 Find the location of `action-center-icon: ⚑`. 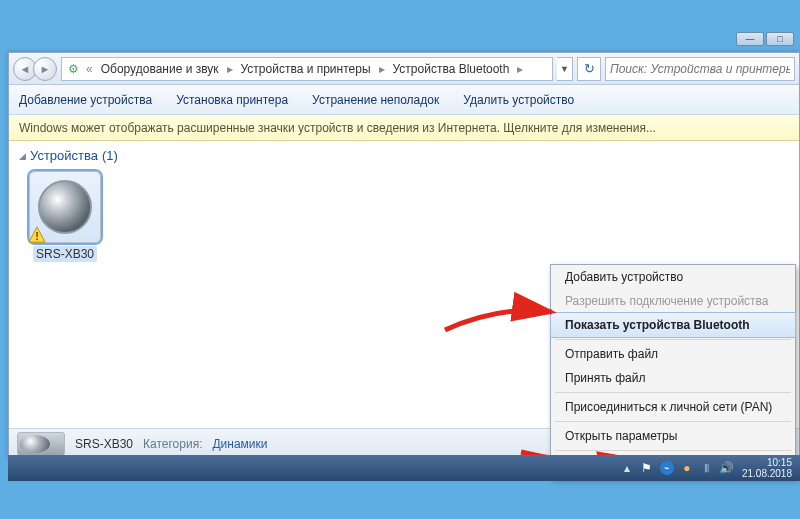

action-center-icon: ⚑ is located at coordinates (647, 468).